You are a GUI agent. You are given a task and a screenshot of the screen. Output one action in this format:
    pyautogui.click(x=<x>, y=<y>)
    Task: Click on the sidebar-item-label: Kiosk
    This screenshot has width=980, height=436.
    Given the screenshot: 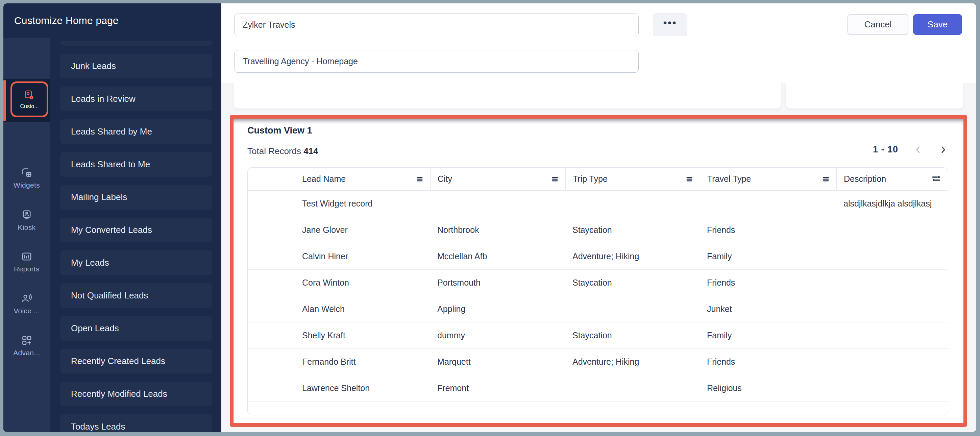 What is the action you would take?
    pyautogui.click(x=27, y=228)
    